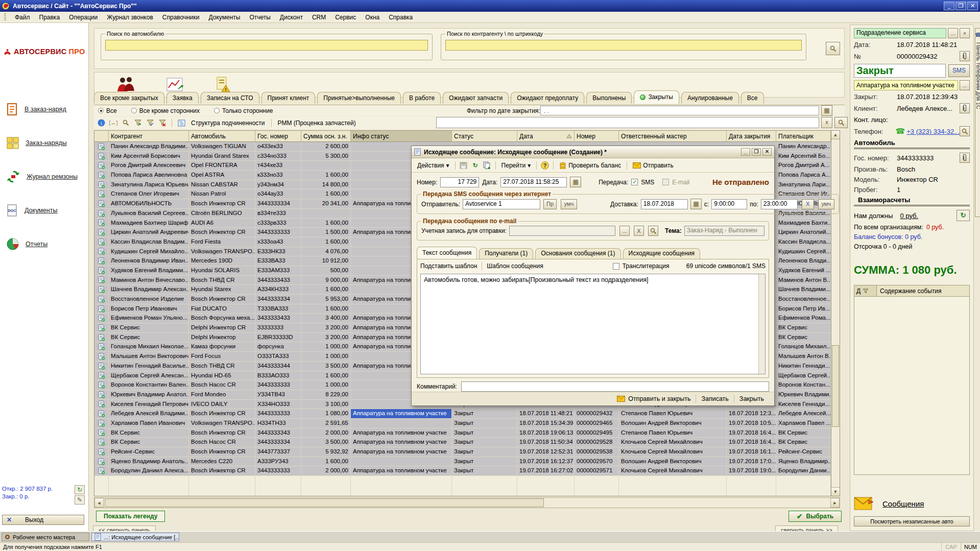 The width and height of the screenshot is (980, 551). I want to click on tab-10: Анулированные, so click(710, 98).